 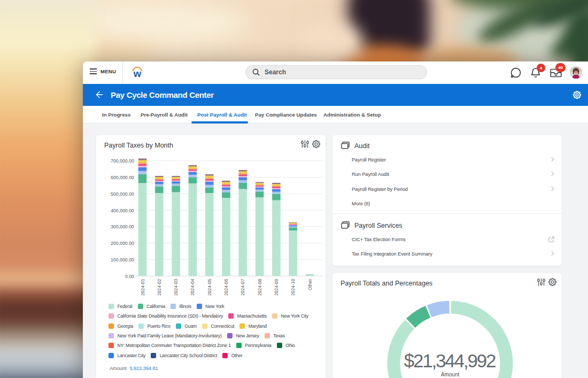 What do you see at coordinates (122, 194) in the screenshot?
I see `svg-text: 500,000.00` at bounding box center [122, 194].